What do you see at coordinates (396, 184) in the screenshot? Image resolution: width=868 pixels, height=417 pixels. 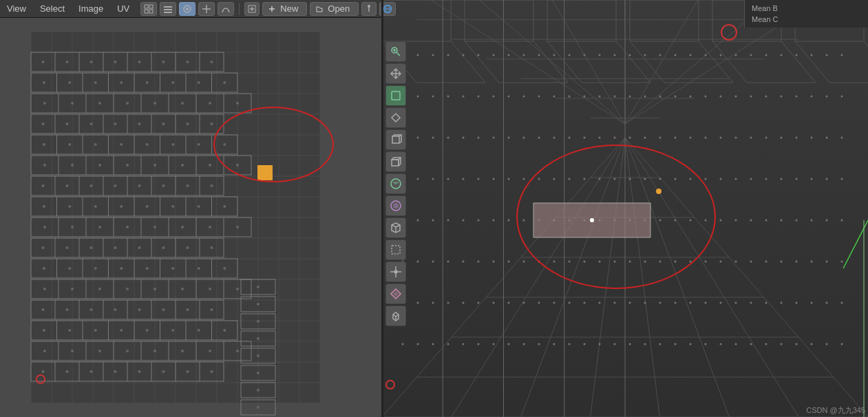 I see `side-material-btn` at bounding box center [396, 184].